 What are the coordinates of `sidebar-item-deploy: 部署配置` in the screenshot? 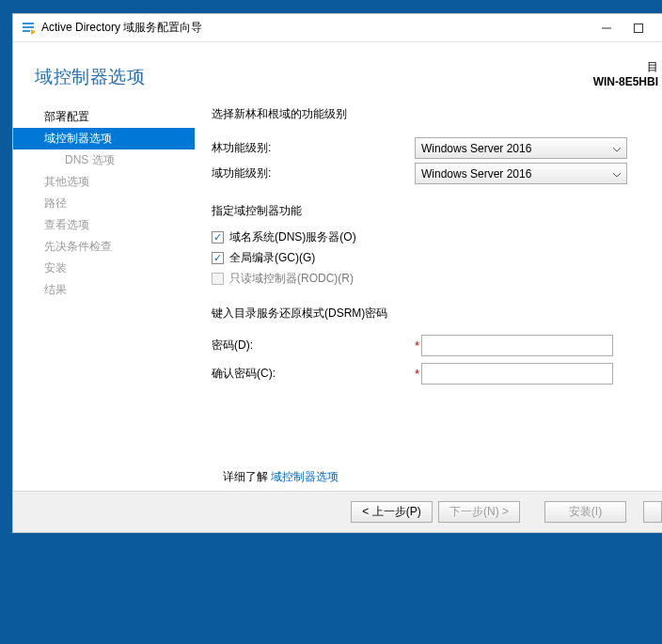 It's located at (103, 117).